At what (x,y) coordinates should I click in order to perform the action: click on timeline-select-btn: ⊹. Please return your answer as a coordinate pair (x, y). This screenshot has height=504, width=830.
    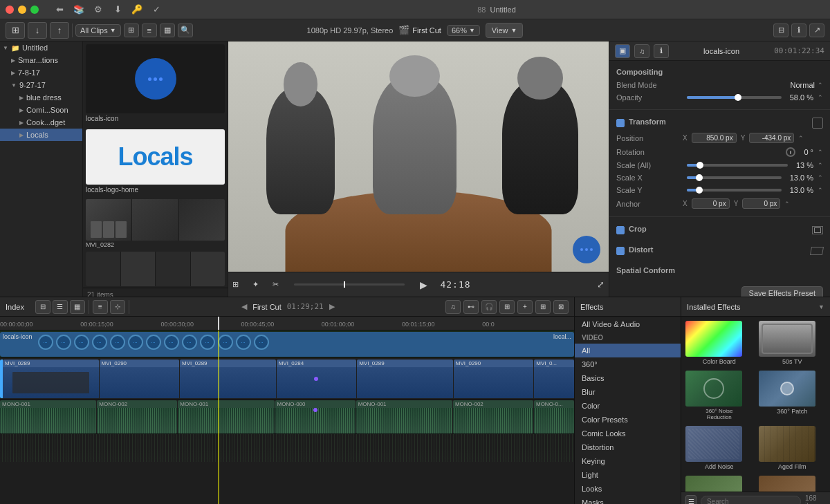
    Looking at the image, I should click on (118, 307).